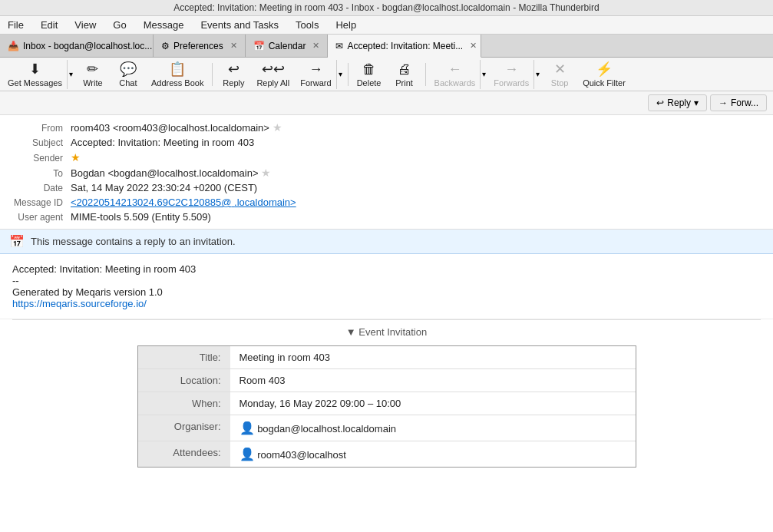 The image size is (773, 532). I want to click on menu-edit: Edit, so click(49, 25).